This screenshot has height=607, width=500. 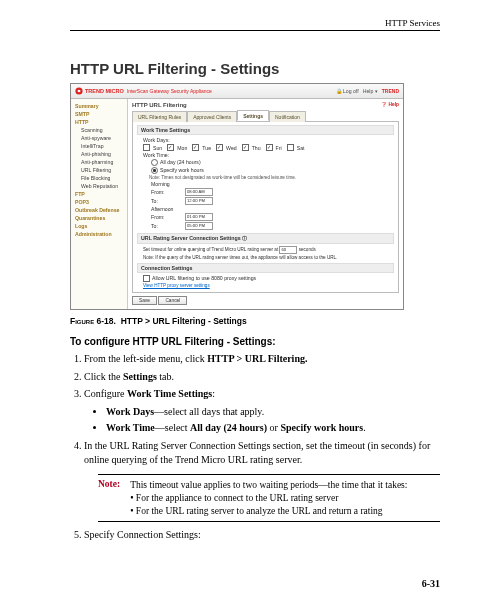 What do you see at coordinates (262, 454) in the screenshot?
I see `step-4: In the URL Rating Server Connection Sett…` at bounding box center [262, 454].